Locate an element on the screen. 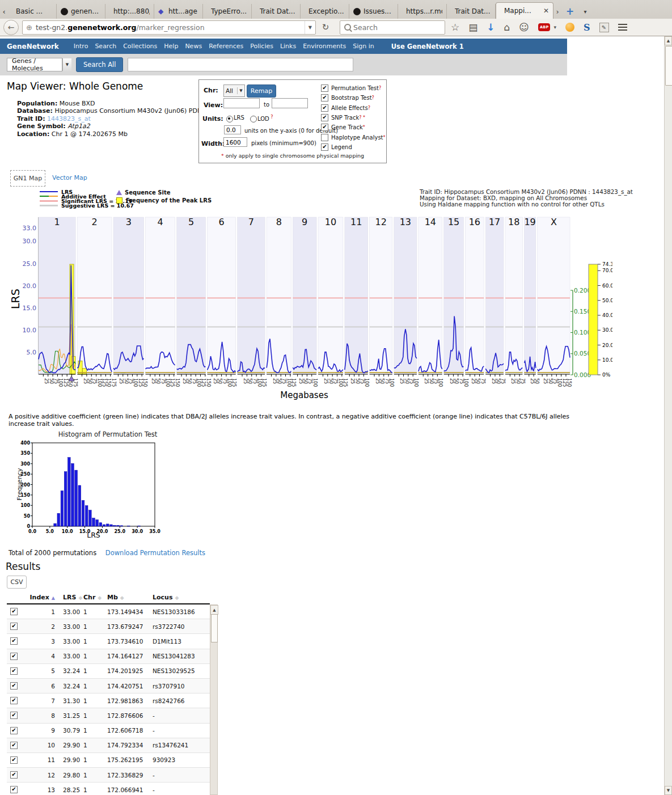  session-manager-icon: S is located at coordinates (587, 27).